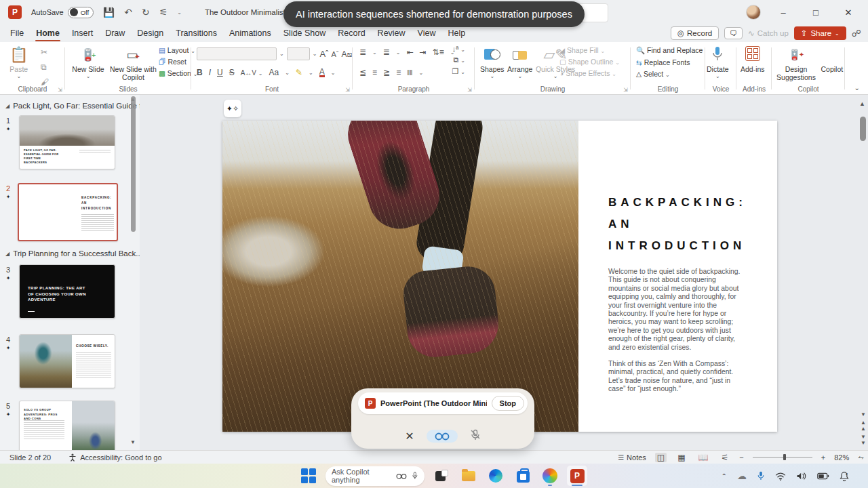  Describe the element at coordinates (88, 61) in the screenshot. I see `new-slide-button: 🪫+ New Slide⌄` at that location.